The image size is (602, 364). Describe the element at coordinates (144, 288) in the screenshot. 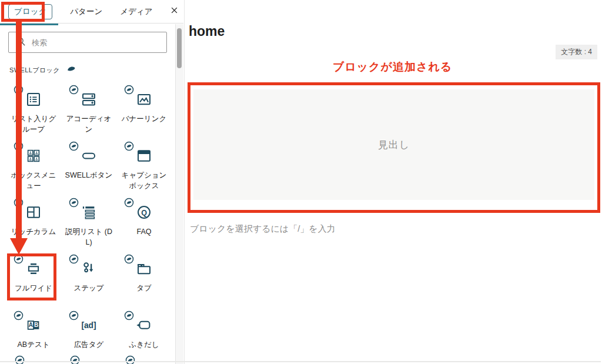

I see `block-item-label: タブ` at that location.